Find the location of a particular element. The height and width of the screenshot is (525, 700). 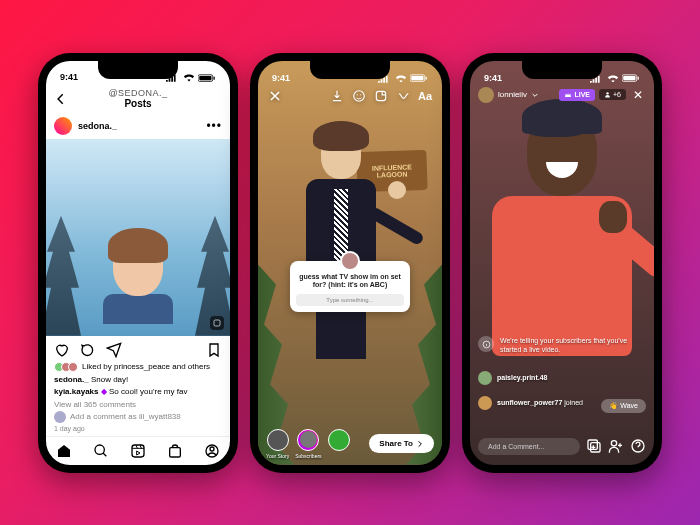

post-username: sedona._ is located at coordinates (98, 126).